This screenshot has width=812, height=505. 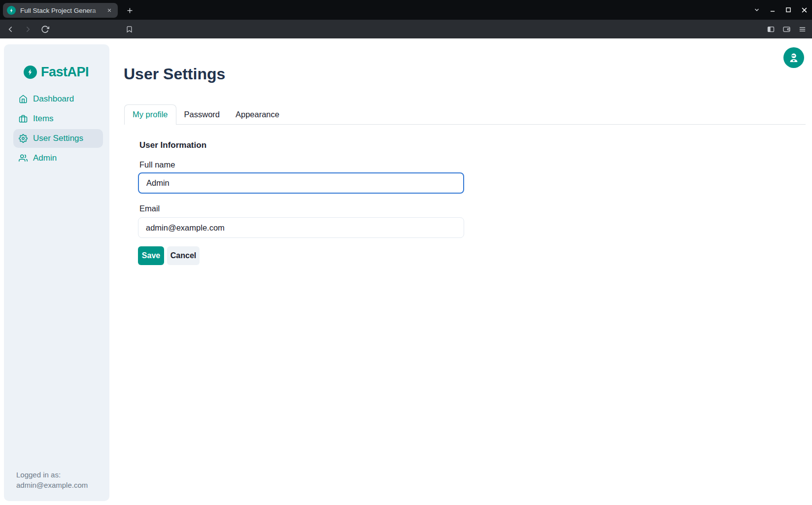 What do you see at coordinates (173, 145) in the screenshot?
I see `section-title: User Information` at bounding box center [173, 145].